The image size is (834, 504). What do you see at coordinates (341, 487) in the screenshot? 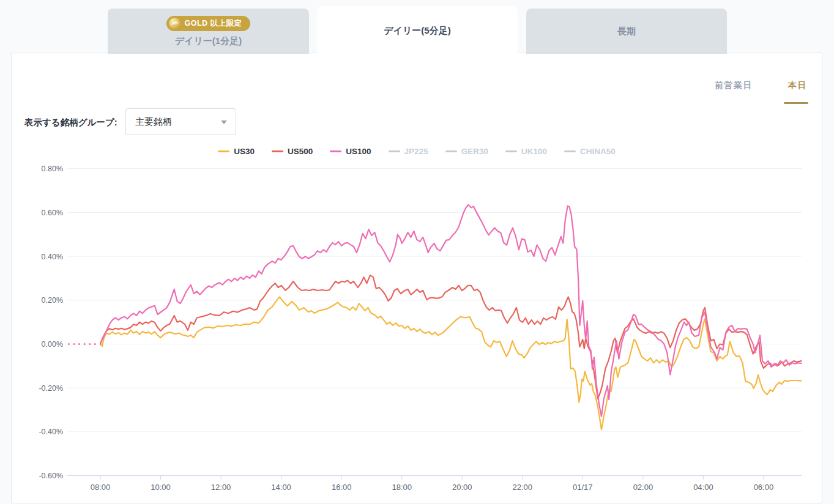
I see `x-axis-label: 16:00` at bounding box center [341, 487].